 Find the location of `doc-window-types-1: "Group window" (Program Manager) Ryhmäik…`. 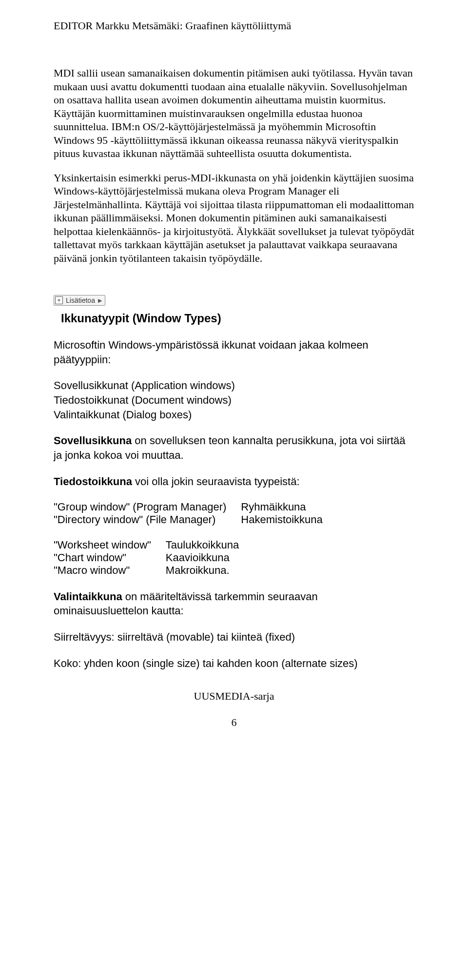

doc-window-types-1: "Group window" (Program Manager) Ryhmäik… is located at coordinates (188, 513).